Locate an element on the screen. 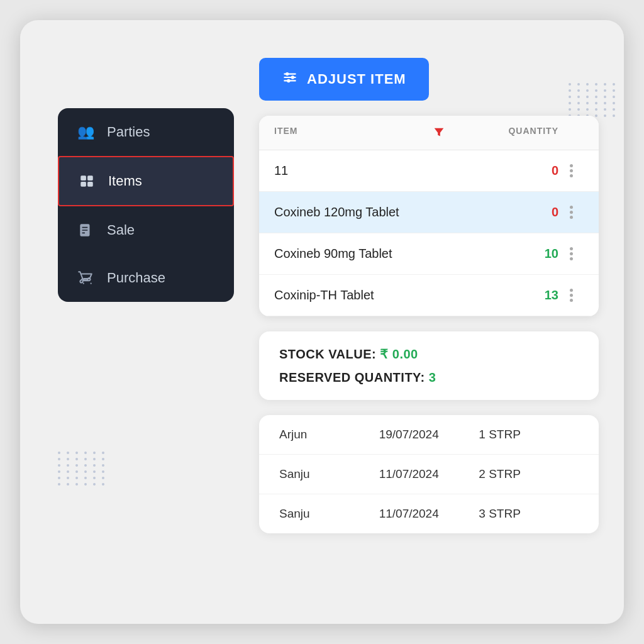 This screenshot has width=644, height=644. stock-value-label: STOCK VALUE: is located at coordinates (328, 354).